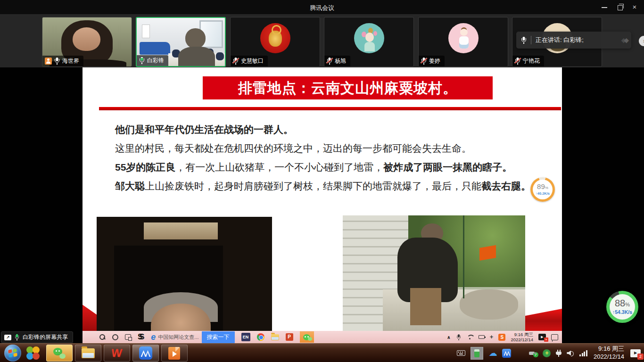  Describe the element at coordinates (220, 56) in the screenshot. I see `chair-shape` at that location.